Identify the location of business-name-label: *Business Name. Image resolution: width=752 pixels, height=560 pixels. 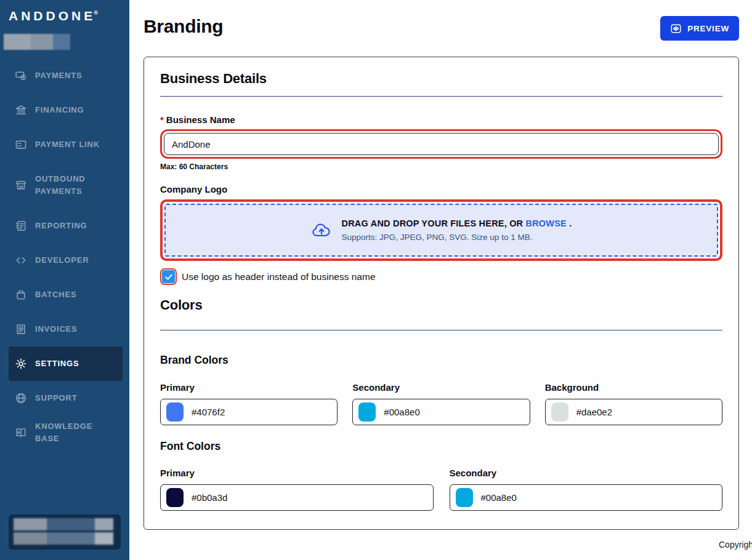
(441, 119).